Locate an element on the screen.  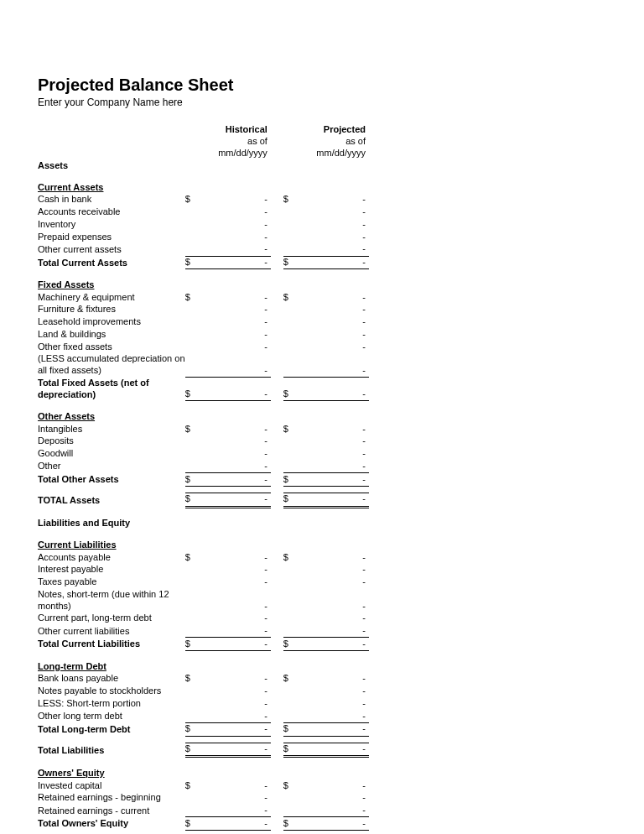
label-interest-payable: Interest payable is located at coordinates (112, 571).